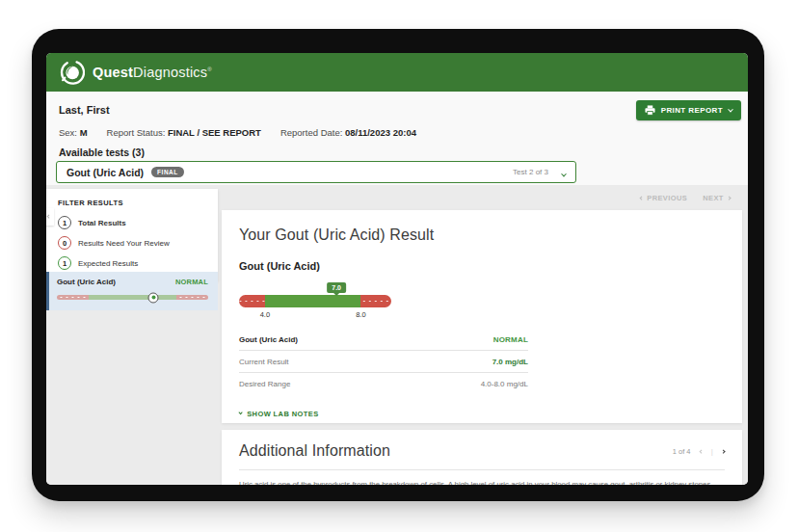  Describe the element at coordinates (253, 301) in the screenshot. I see `low-zone` at that location.